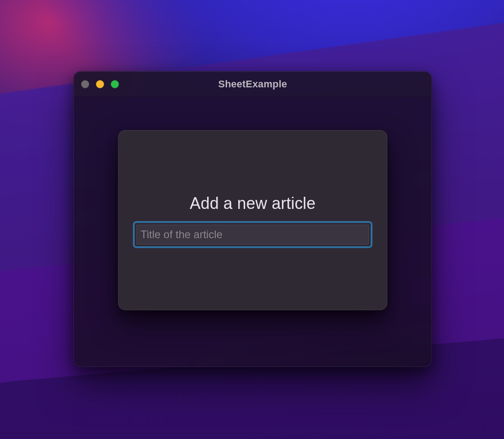  What do you see at coordinates (253, 235) in the screenshot?
I see `article-title-input` at bounding box center [253, 235].